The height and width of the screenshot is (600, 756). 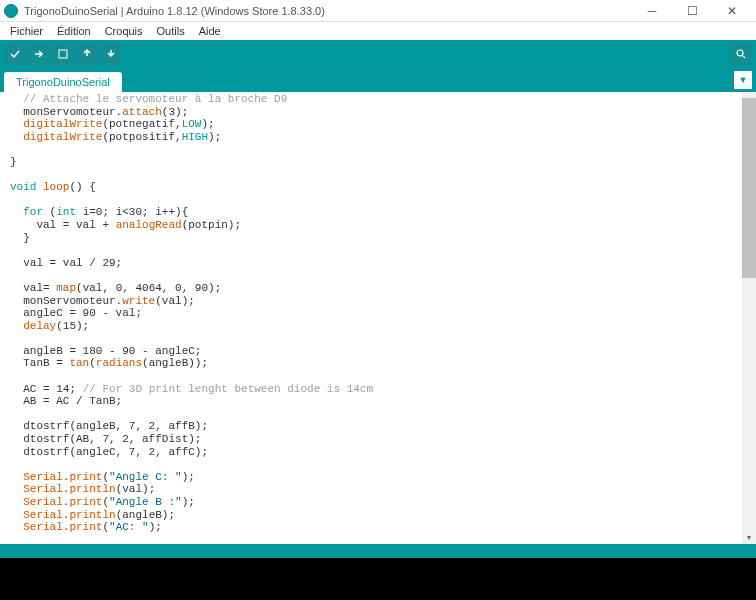 What do you see at coordinates (692, 11) in the screenshot?
I see `window-controls: ─ ☐ ✕` at bounding box center [692, 11].